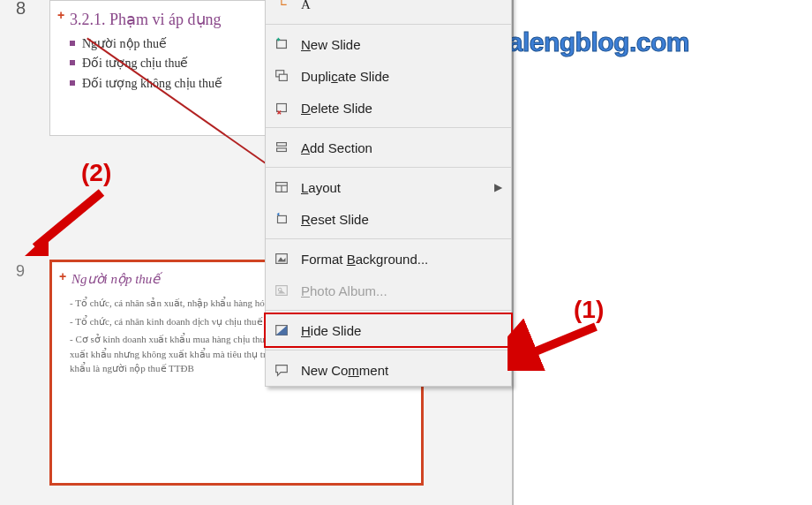 The width and height of the screenshot is (812, 505). Describe the element at coordinates (282, 219) in the screenshot. I see `reset-slide-icon` at that location.